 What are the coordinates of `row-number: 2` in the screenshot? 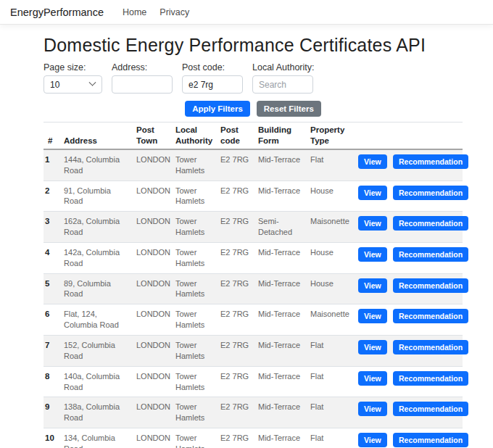 It's located at (51, 196).